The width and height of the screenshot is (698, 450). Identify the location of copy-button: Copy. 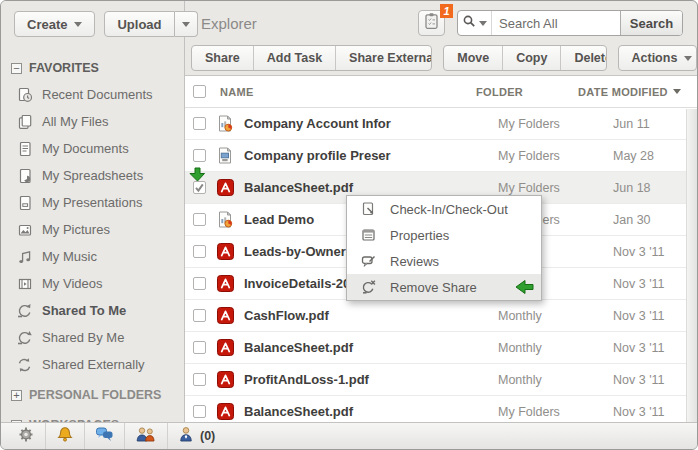
(532, 58).